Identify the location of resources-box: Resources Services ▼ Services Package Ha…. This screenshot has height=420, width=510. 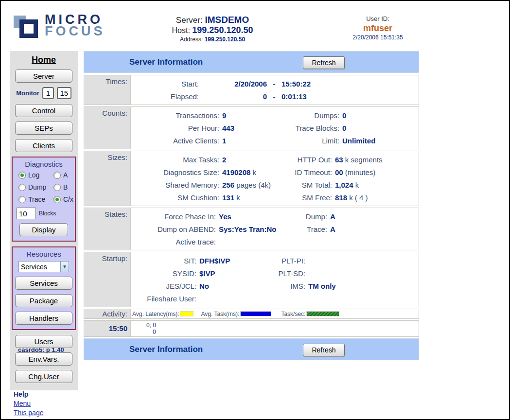
(44, 288).